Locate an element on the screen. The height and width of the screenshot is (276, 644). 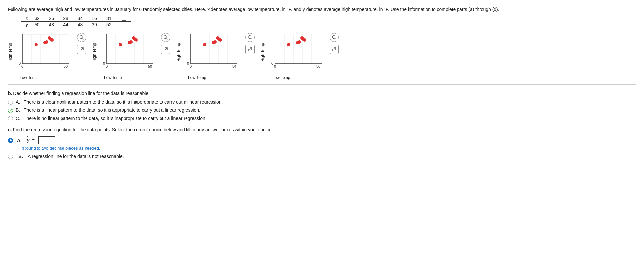
section-b-letter-a: A. is located at coordinates (18, 102).